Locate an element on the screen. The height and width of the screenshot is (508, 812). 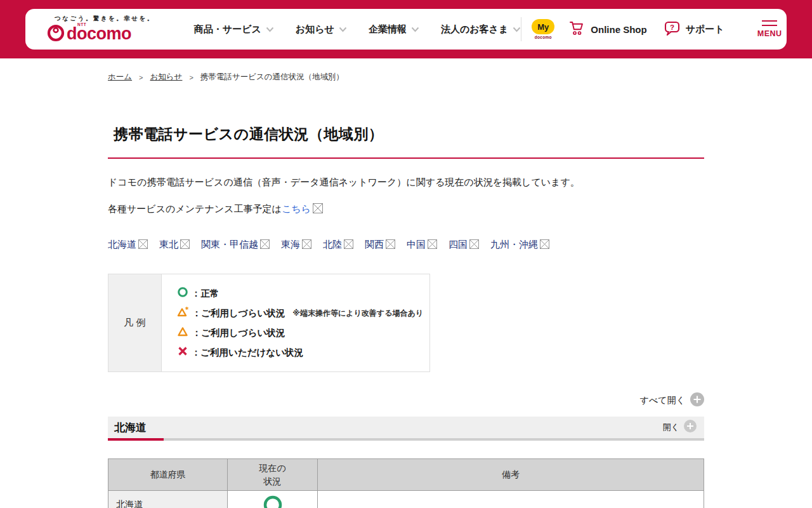
header-current-status: 現在の 状況 is located at coordinates (273, 475).